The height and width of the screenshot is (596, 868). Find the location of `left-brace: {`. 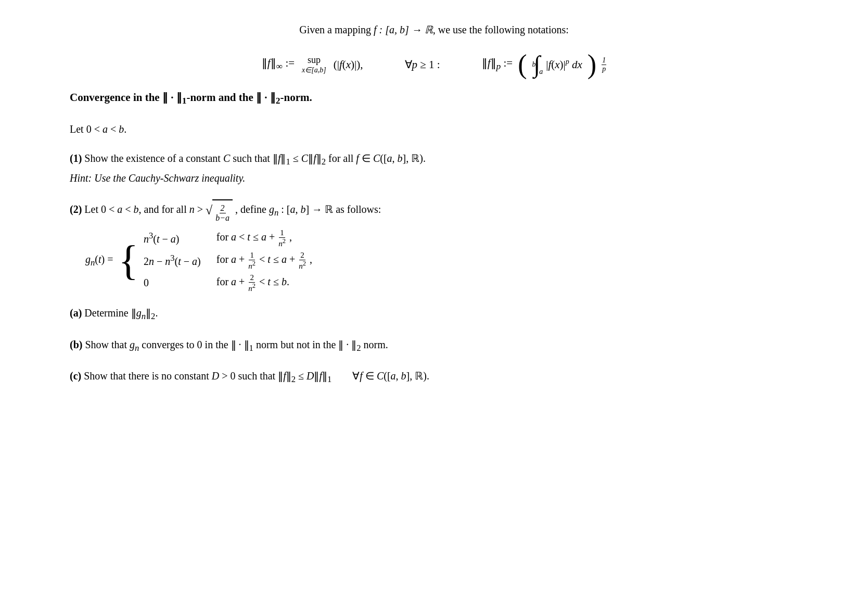

left-brace: { is located at coordinates (129, 260).